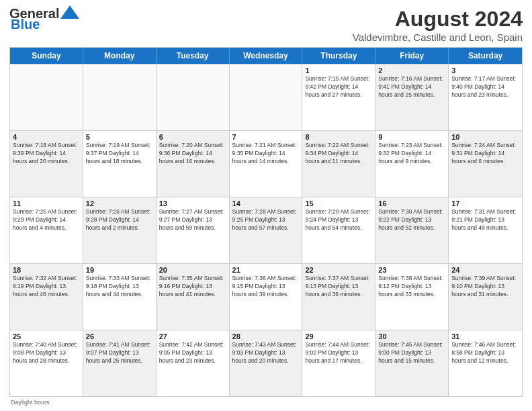  I want to click on day-number: 5, so click(120, 137).